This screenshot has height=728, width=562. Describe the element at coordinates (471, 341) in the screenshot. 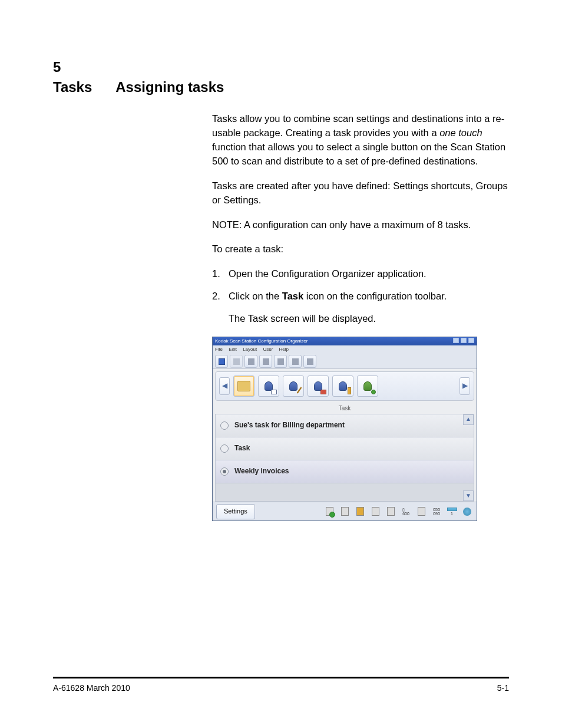

I see `close-button` at that location.